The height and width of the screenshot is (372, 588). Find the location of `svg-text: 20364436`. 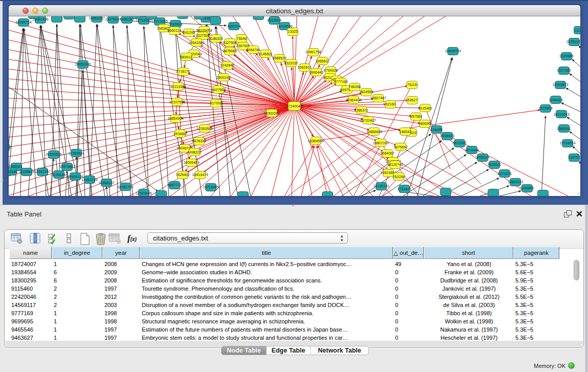

svg-text: 20364436 is located at coordinates (353, 100).